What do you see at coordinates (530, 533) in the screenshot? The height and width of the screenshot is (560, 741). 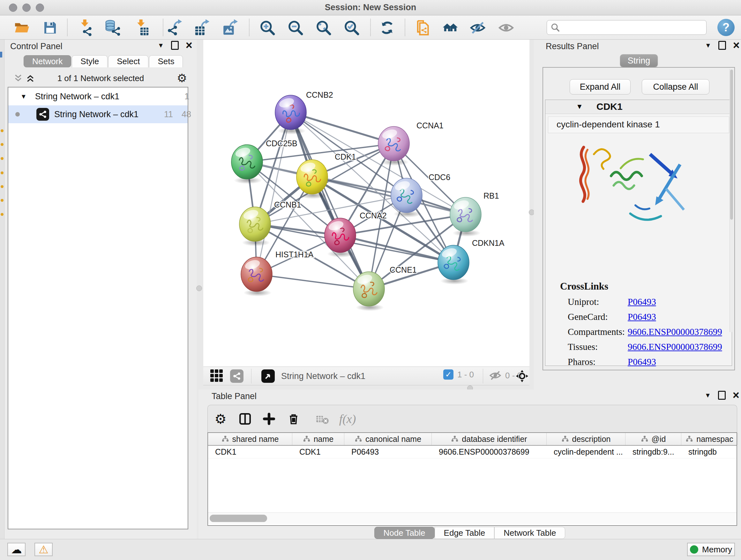 I see `tab-network-table: Network Table` at bounding box center [530, 533].